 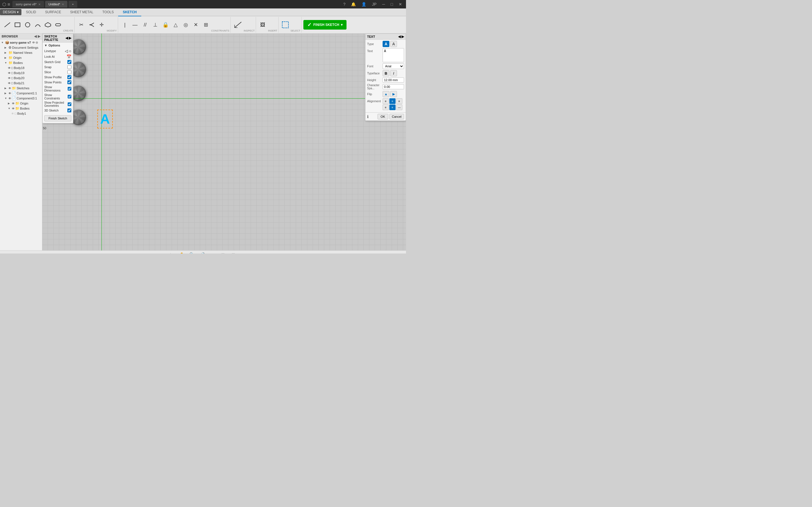 I want to click on rect-tool-button, so click(x=17, y=25).